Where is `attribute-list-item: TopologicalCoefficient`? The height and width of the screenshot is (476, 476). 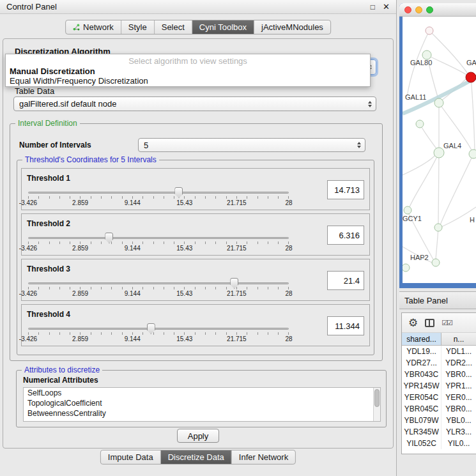
attribute-list-item: TopologicalCoefficient is located at coordinates (202, 403).